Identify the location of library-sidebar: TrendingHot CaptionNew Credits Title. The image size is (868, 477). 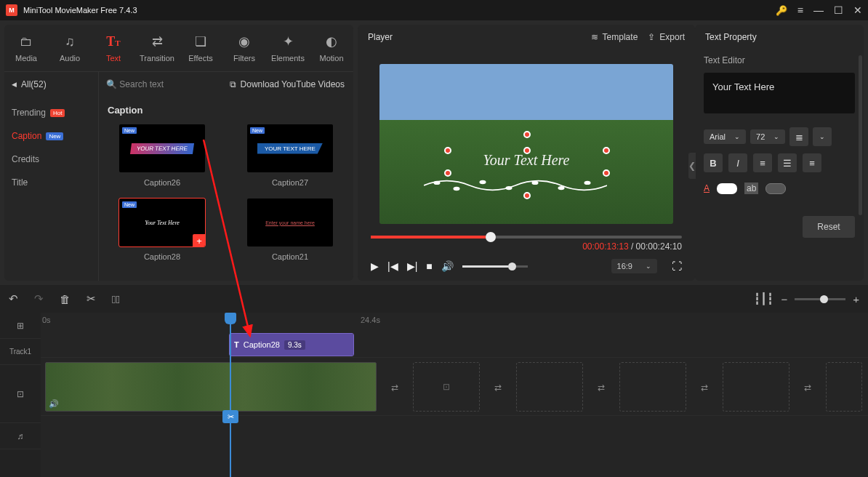
(52, 188).